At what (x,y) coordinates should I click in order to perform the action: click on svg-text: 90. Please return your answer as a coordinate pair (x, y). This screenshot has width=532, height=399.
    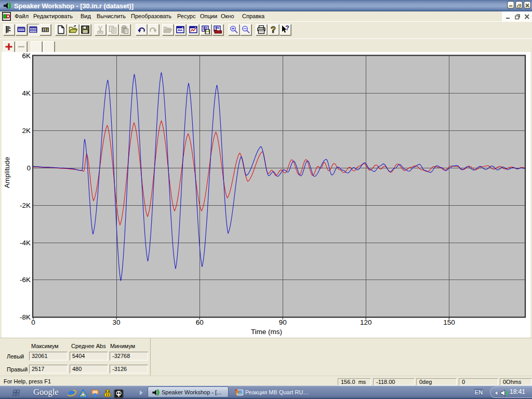
    Looking at the image, I should click on (283, 322).